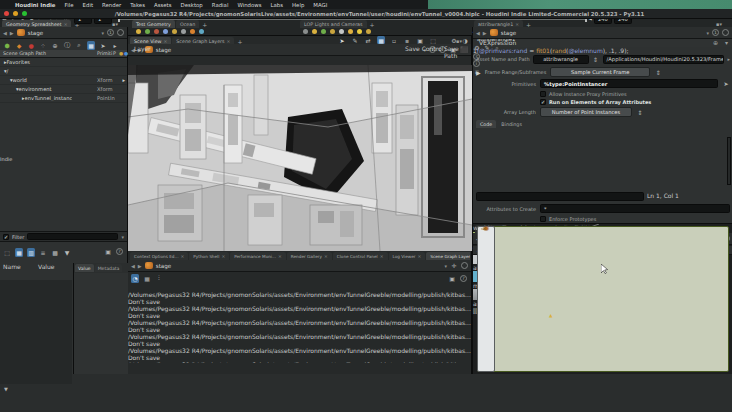 The image size is (732, 412). What do you see at coordinates (12, 266) in the screenshot?
I see `col-name: Name` at bounding box center [12, 266].